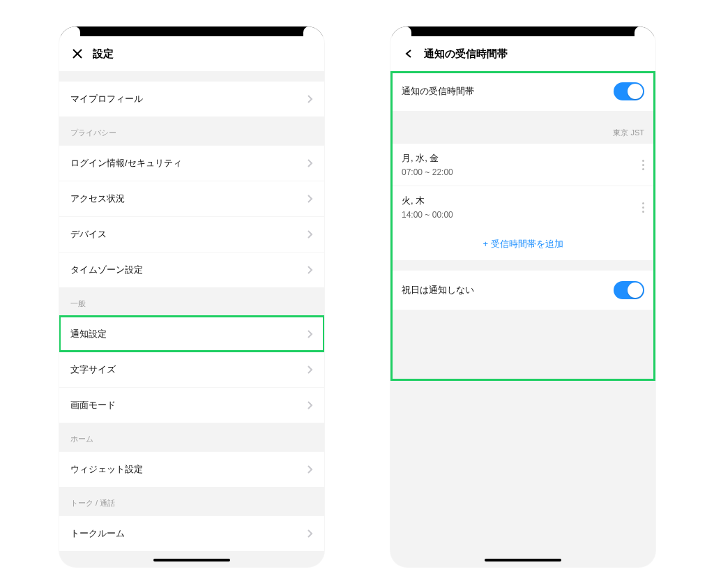  Describe the element at coordinates (523, 54) in the screenshot. I see `notification-header: 通知の受信時間帯` at that location.